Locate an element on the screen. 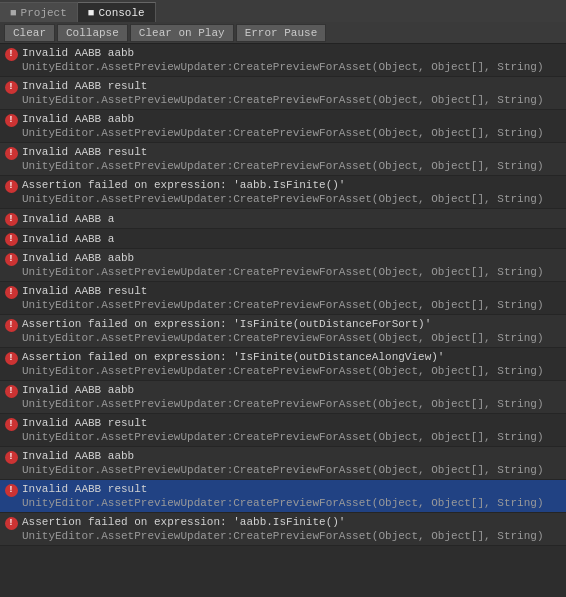  clear-button: Clear is located at coordinates (30, 33).